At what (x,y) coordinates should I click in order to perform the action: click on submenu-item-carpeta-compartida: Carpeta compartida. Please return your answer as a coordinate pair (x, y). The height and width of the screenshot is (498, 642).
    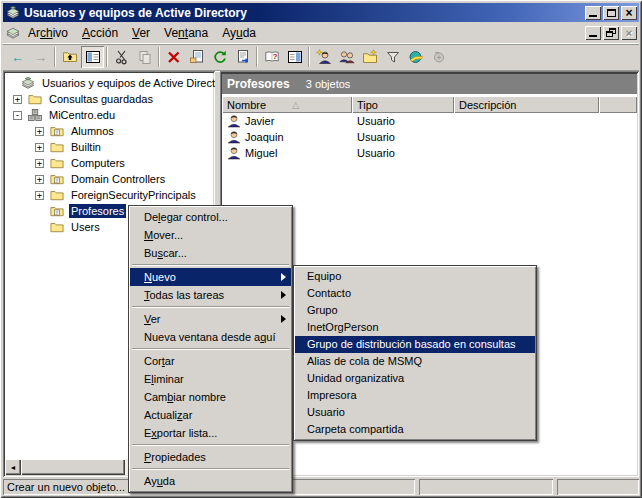
    Looking at the image, I should click on (415, 430).